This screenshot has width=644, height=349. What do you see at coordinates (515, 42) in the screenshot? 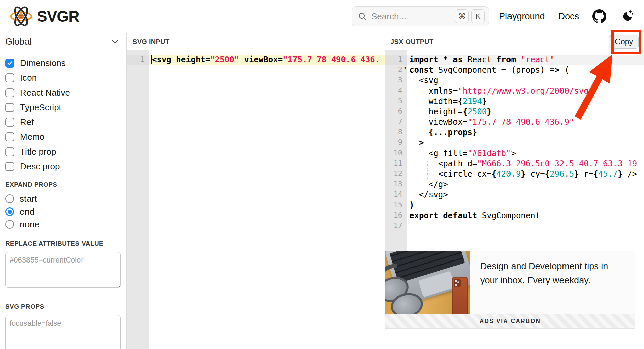
I see `jsx-output-header: JSX OUTPUT Copy` at bounding box center [515, 42].